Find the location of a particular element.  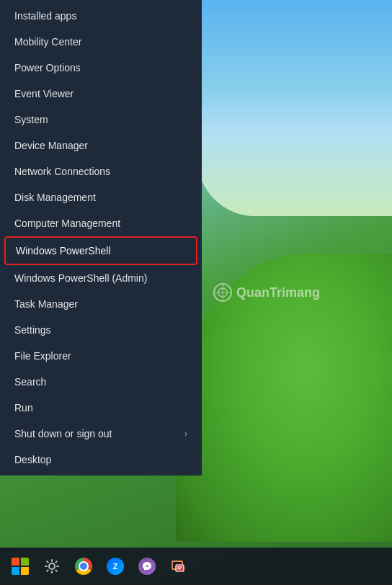

zalo-taskbar-button: Z is located at coordinates (115, 566).